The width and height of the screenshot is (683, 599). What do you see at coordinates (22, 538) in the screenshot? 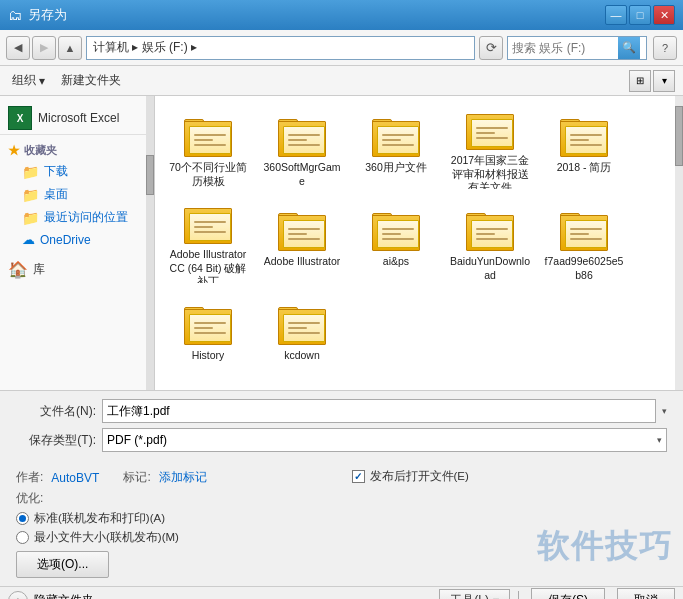
I see `radio-minimal-circle` at bounding box center [22, 538].